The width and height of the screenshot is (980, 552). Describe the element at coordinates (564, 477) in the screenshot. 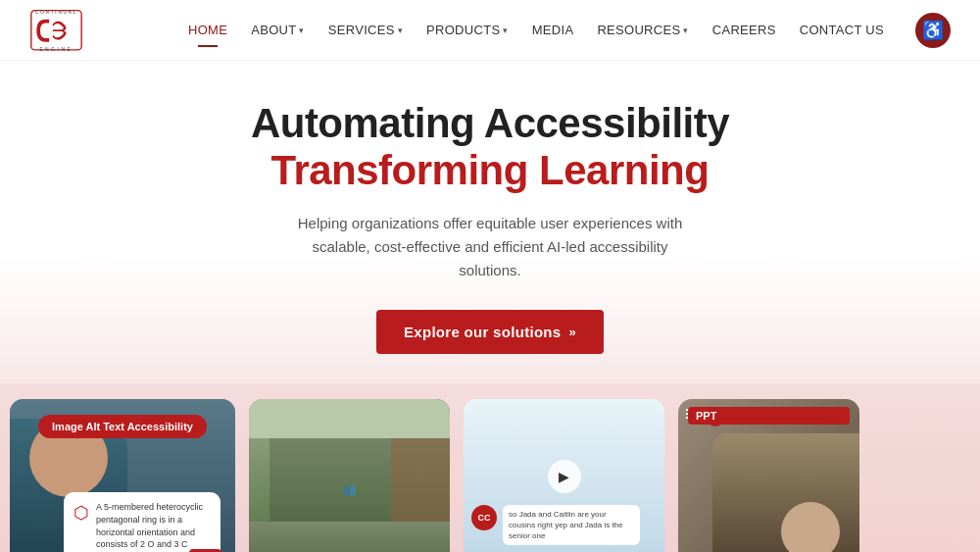

I see `play-icon: ▶` at that location.